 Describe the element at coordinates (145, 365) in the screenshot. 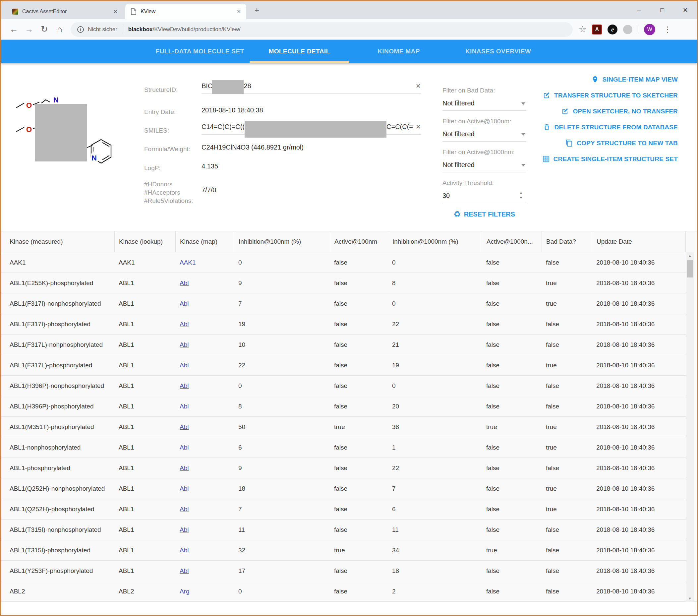

I see `table-cell: ABL1` at that location.